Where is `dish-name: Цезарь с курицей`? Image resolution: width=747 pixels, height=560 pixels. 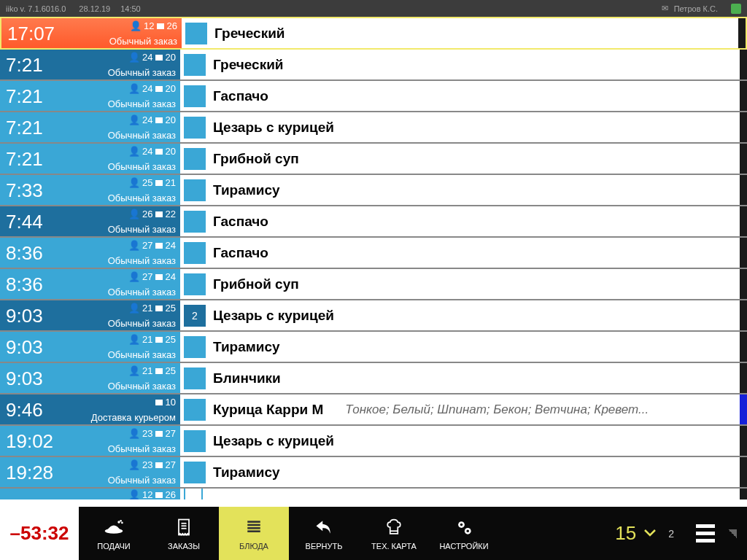
dish-name: Цезарь с курицей is located at coordinates (274, 316).